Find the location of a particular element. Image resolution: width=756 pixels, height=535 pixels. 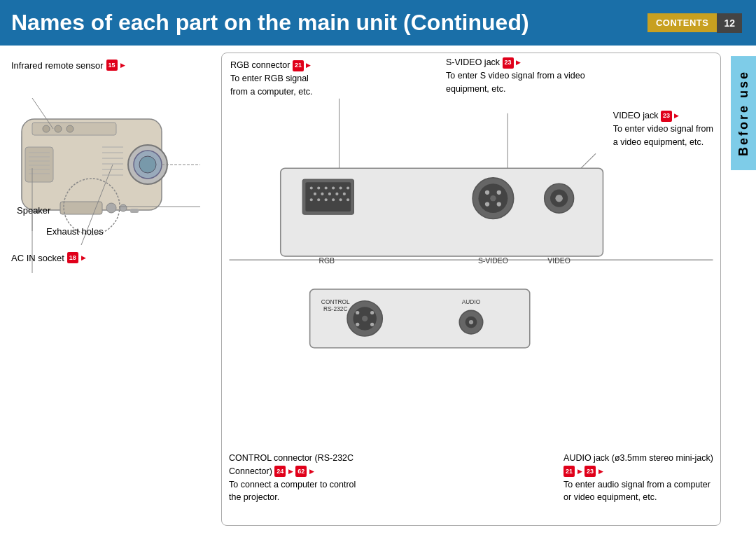

audio-desc: AUDIO jack (ø3.5mm stereo mini-jack) 21 … is located at coordinates (638, 478).